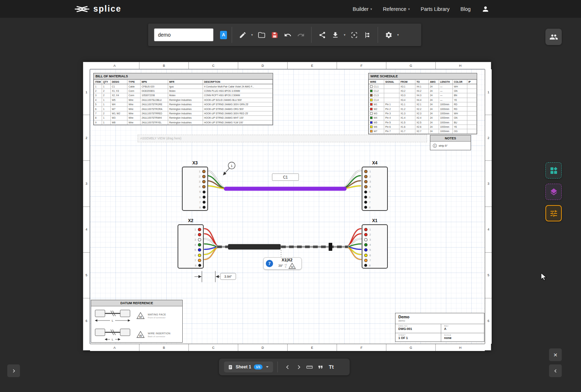 This screenshot has height=392, width=581. What do you see at coordinates (263, 65) in the screenshot?
I see `sheet-col-label: D` at bounding box center [263, 65].